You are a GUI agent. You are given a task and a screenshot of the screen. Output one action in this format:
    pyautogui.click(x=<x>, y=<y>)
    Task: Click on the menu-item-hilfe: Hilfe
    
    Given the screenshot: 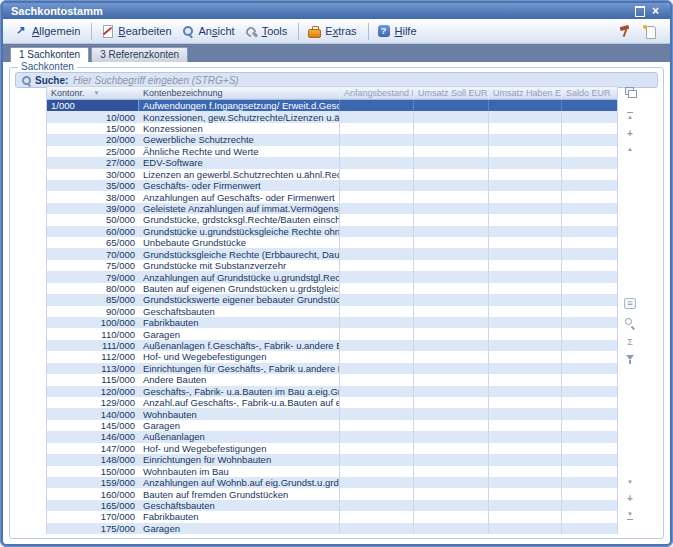 What is the action you would take?
    pyautogui.click(x=398, y=32)
    